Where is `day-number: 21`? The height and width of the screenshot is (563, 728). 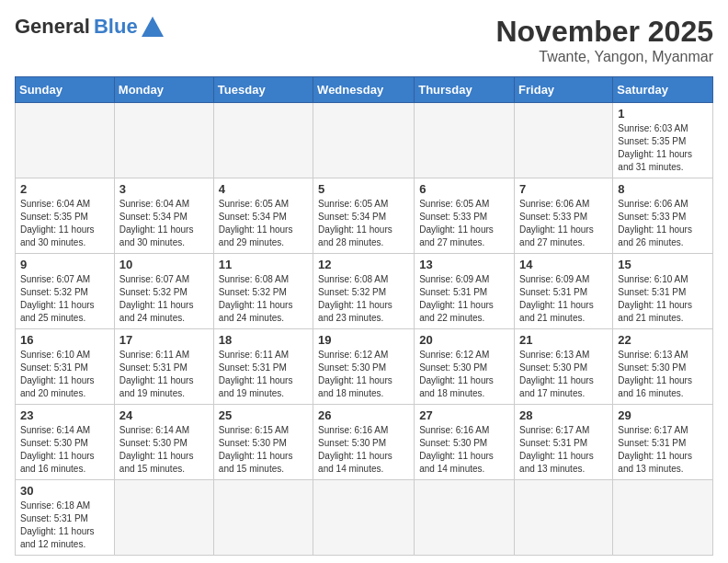
day-number: 21 is located at coordinates (563, 340).